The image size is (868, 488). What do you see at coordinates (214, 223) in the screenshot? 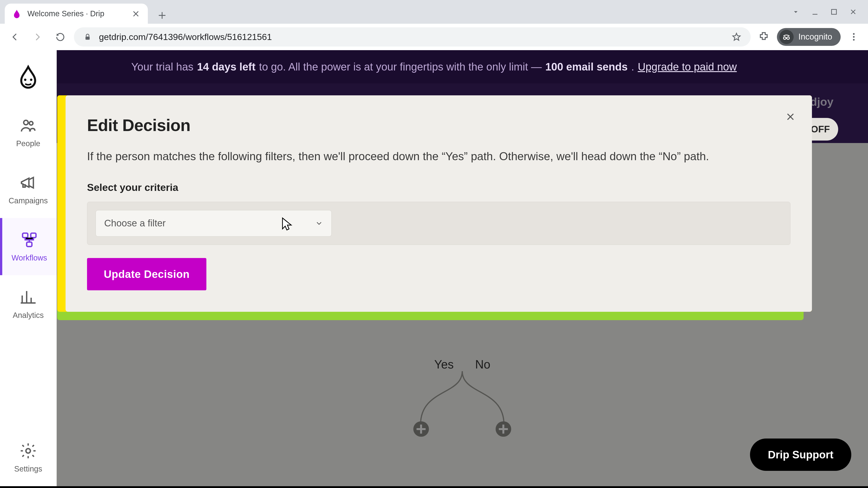
I see `filter-dropdown: Choose a filter` at bounding box center [214, 223].